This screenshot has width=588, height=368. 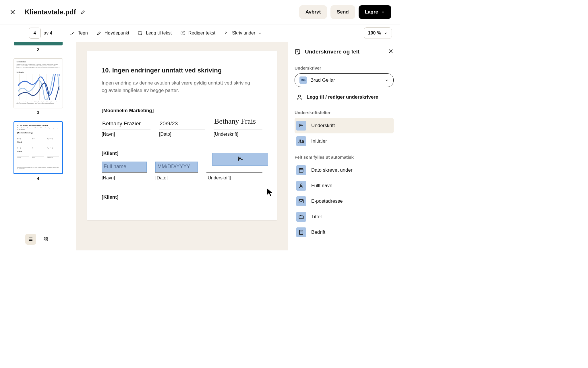 I want to click on section-title: 10. Ingen endringer unntatt ved skriving, so click(x=182, y=70).